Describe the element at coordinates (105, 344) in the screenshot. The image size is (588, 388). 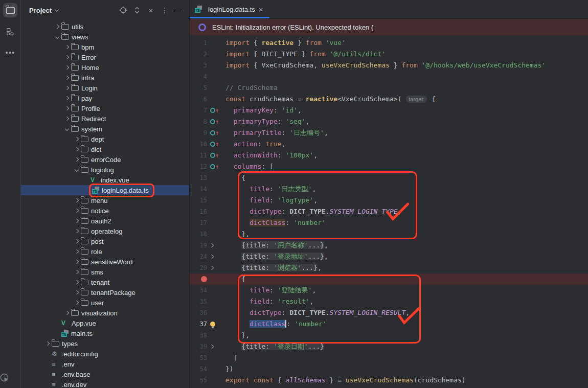
I see `tree-item-types: types` at that location.